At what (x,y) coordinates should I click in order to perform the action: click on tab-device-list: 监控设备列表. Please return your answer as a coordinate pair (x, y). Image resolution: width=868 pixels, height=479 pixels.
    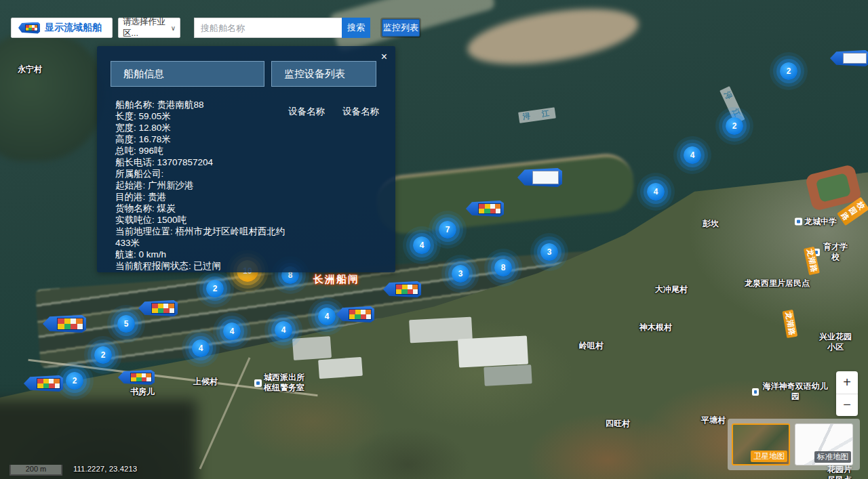
    Looking at the image, I should click on (324, 74).